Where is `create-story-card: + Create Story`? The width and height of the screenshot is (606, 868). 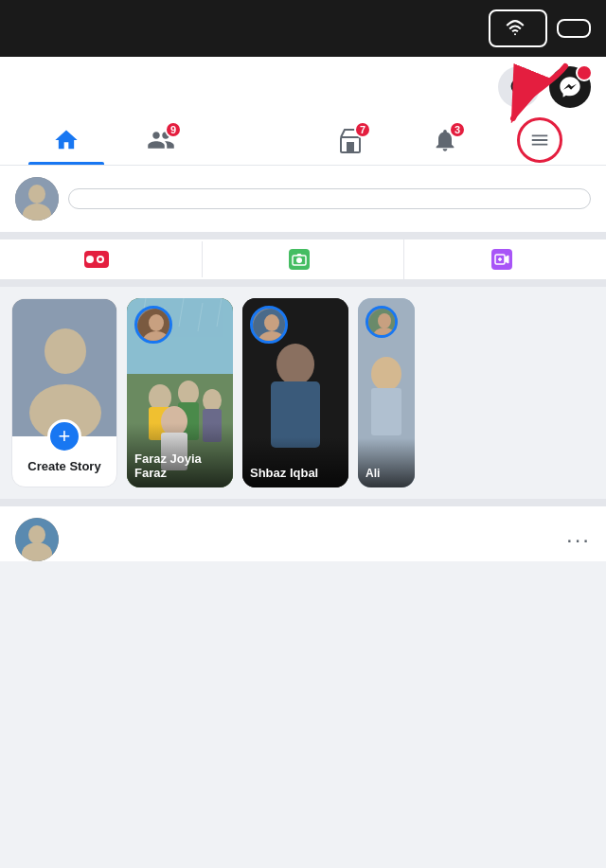
create-story-card: + Create Story is located at coordinates (64, 393).